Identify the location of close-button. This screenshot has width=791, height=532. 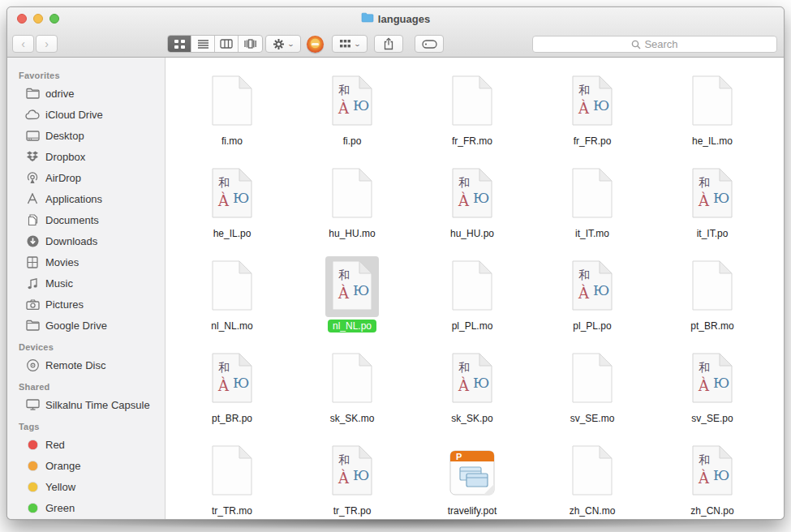
(22, 19).